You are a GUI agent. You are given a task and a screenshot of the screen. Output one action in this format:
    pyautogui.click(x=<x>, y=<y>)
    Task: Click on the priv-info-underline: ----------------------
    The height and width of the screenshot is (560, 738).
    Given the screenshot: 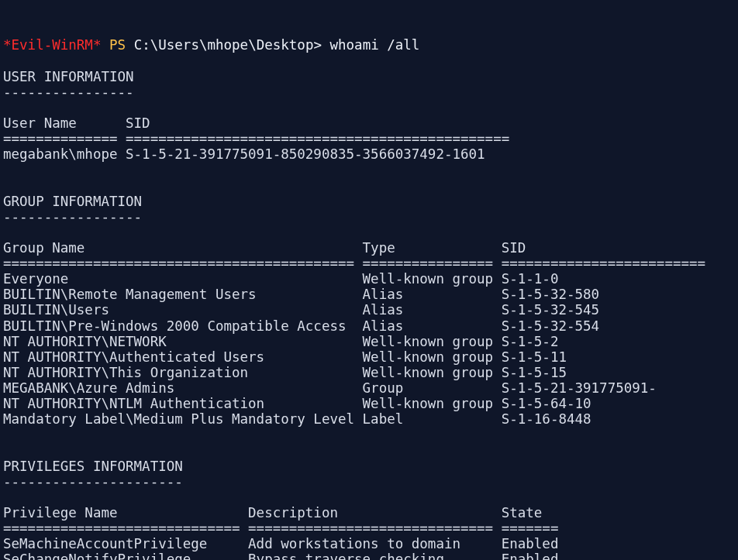 What is the action you would take?
    pyautogui.click(x=93, y=482)
    